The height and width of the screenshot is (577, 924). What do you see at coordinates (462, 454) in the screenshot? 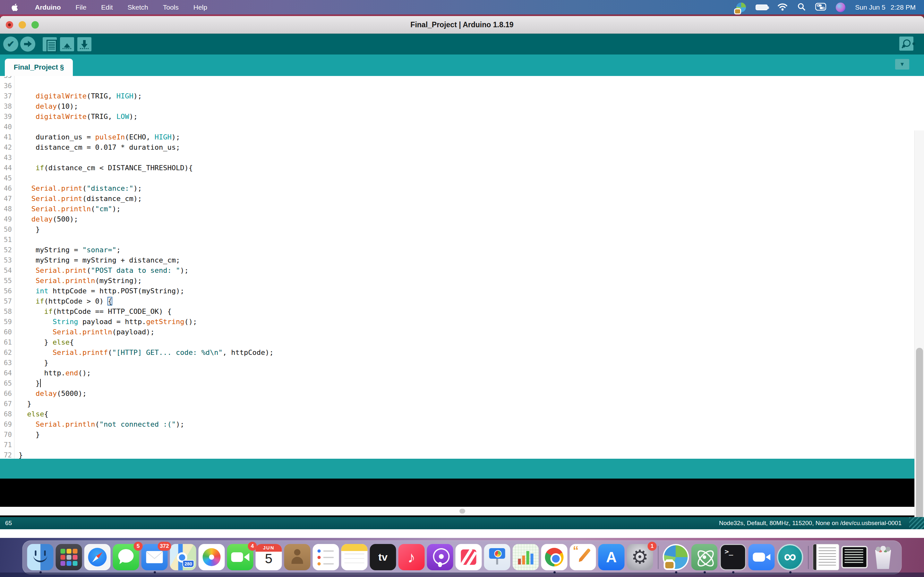
I see `code-line-72: 72}` at bounding box center [462, 454].